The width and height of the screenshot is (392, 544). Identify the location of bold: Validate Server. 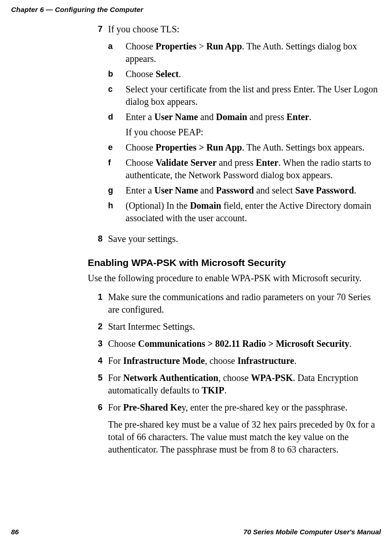
(186, 163).